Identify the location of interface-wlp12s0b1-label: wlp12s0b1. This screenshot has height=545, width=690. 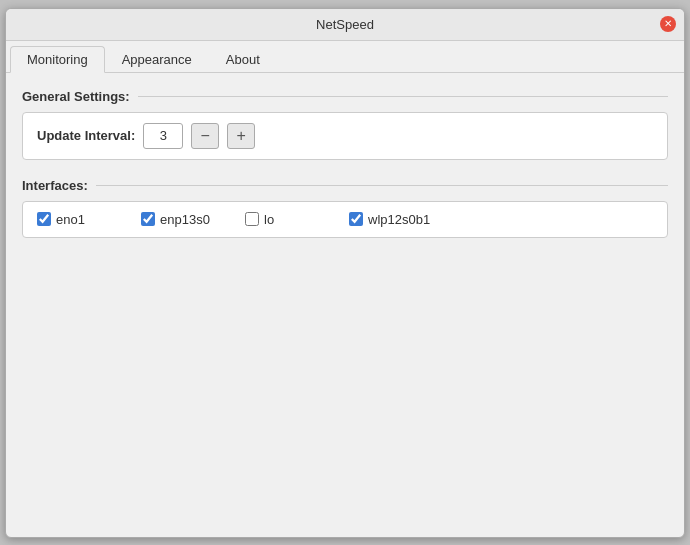
(399, 220).